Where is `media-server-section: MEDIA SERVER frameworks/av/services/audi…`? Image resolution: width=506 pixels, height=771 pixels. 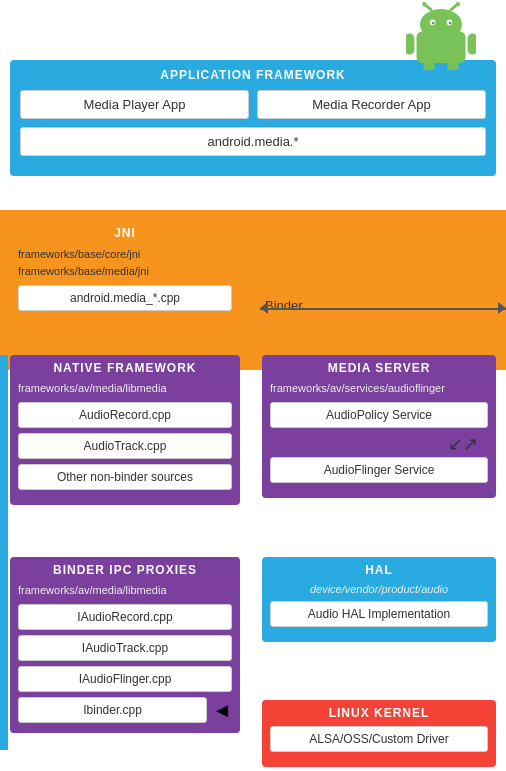 media-server-section: MEDIA SERVER frameworks/av/services/audi… is located at coordinates (379, 426).